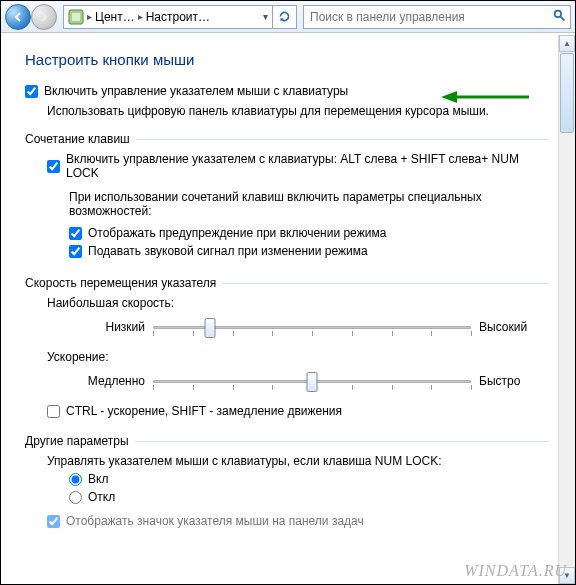 This screenshot has width=576, height=585. What do you see at coordinates (298, 303) in the screenshot?
I see `max-speed-label: Наибольшая скорость:` at bounding box center [298, 303].